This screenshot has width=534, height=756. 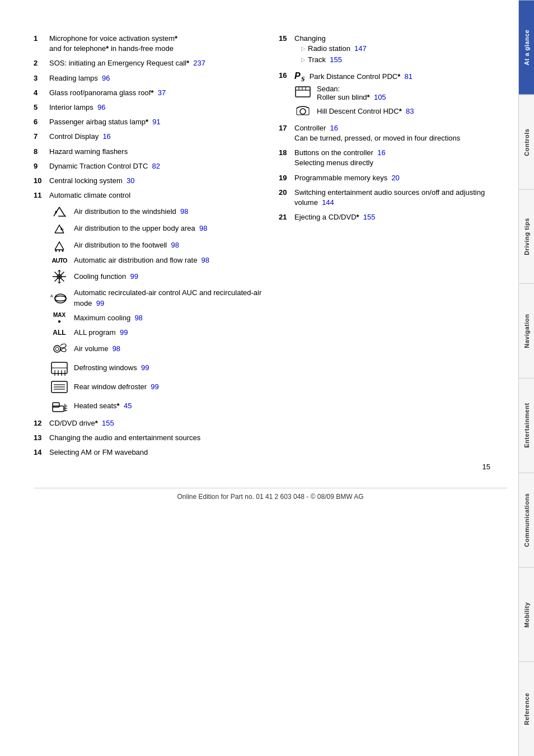 I want to click on defrost-icon, so click(x=59, y=368).